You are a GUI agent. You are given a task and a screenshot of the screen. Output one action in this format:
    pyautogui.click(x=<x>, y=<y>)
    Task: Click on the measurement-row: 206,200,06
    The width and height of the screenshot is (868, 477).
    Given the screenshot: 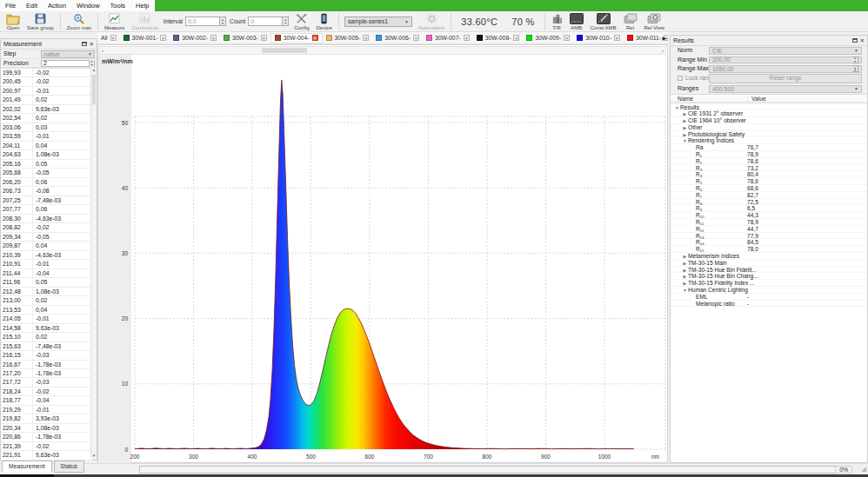 What is the action you would take?
    pyautogui.click(x=47, y=182)
    